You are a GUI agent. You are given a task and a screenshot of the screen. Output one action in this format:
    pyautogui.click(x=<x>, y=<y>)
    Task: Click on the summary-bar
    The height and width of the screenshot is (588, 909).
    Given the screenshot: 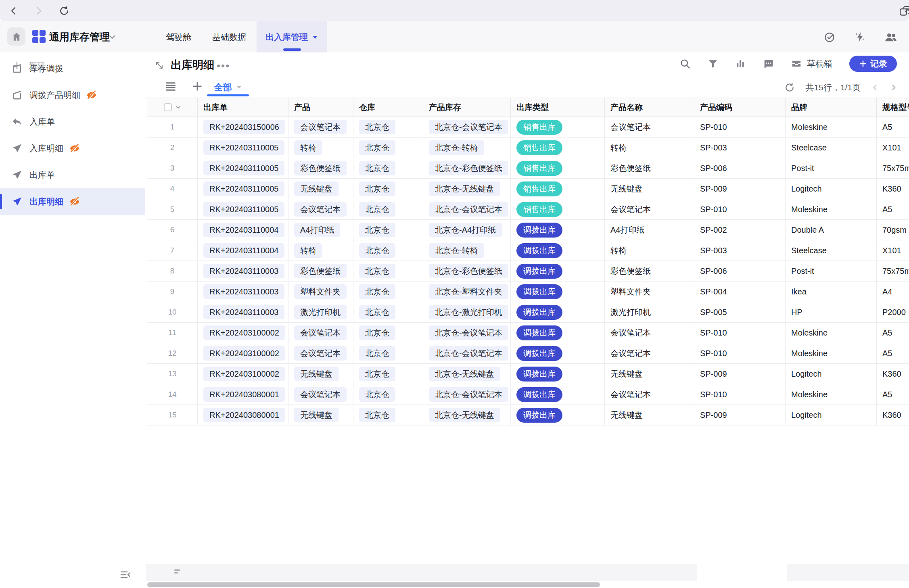 What is the action you would take?
    pyautogui.click(x=422, y=572)
    